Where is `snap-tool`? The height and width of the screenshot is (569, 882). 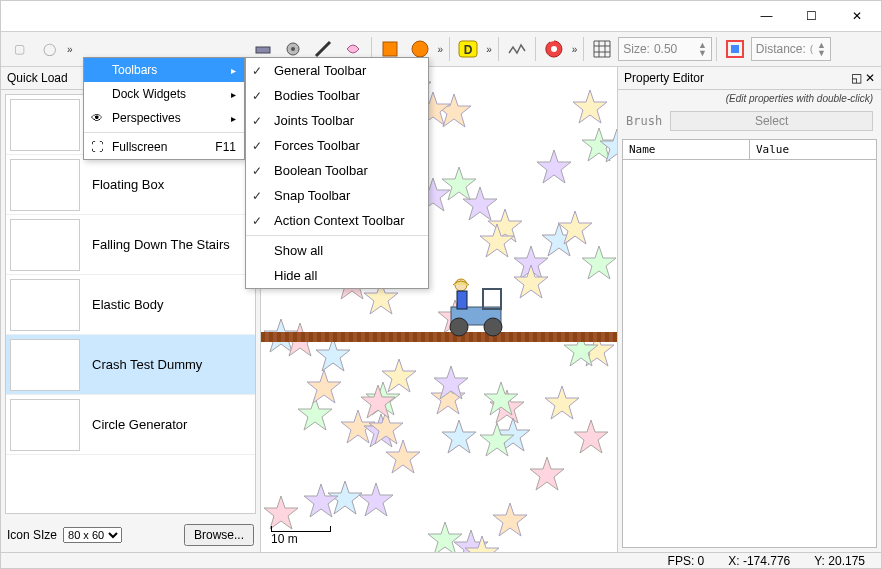
snap-tool is located at coordinates (554, 49).